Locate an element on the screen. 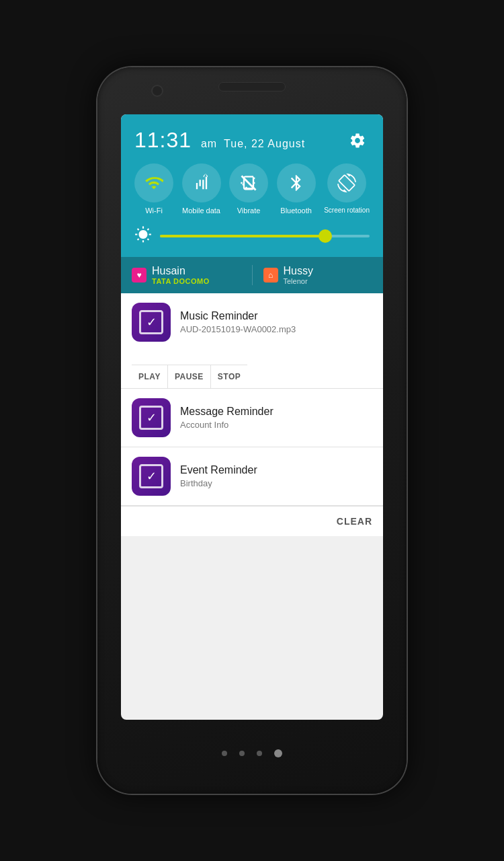 The image size is (504, 861). check-mark: ✓ is located at coordinates (152, 322).